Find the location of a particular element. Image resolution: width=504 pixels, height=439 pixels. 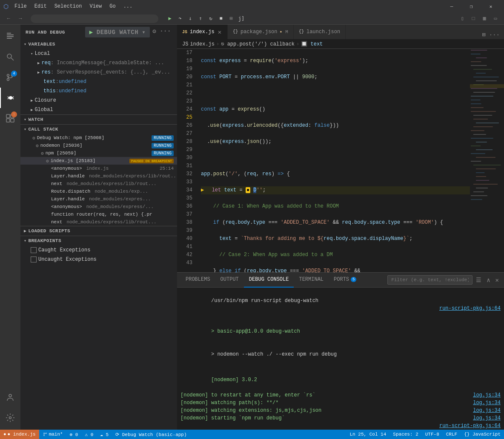

debug-stop-button: ■ is located at coordinates (221, 19).